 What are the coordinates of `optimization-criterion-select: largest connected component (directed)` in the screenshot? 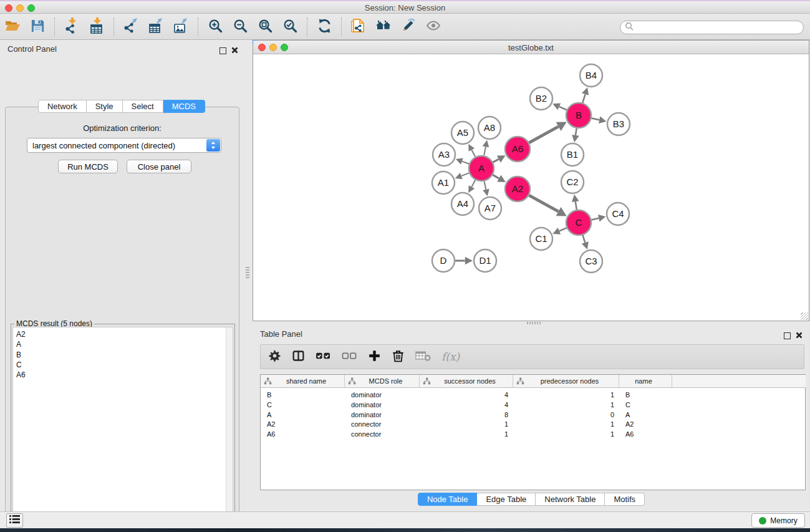 It's located at (124, 145).